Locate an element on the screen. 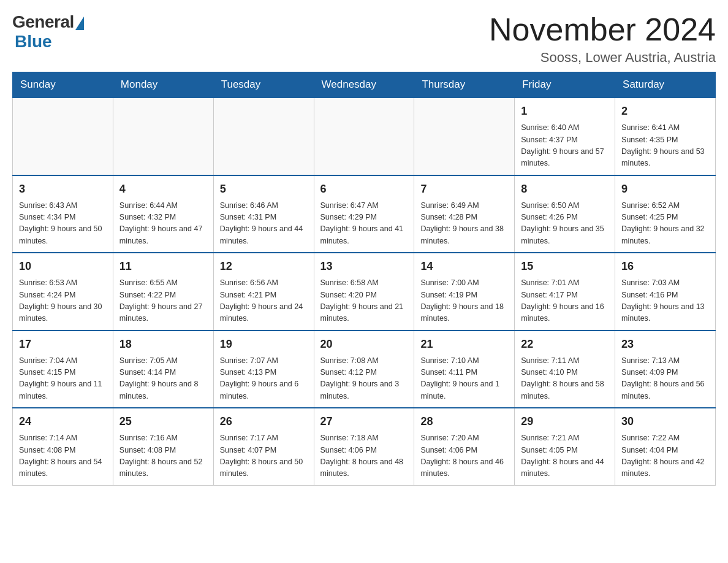 This screenshot has width=728, height=563. calendar-cell: 18Sunrise: 7:05 AMSunset: 4:14 PMDayligh… is located at coordinates (163, 369).